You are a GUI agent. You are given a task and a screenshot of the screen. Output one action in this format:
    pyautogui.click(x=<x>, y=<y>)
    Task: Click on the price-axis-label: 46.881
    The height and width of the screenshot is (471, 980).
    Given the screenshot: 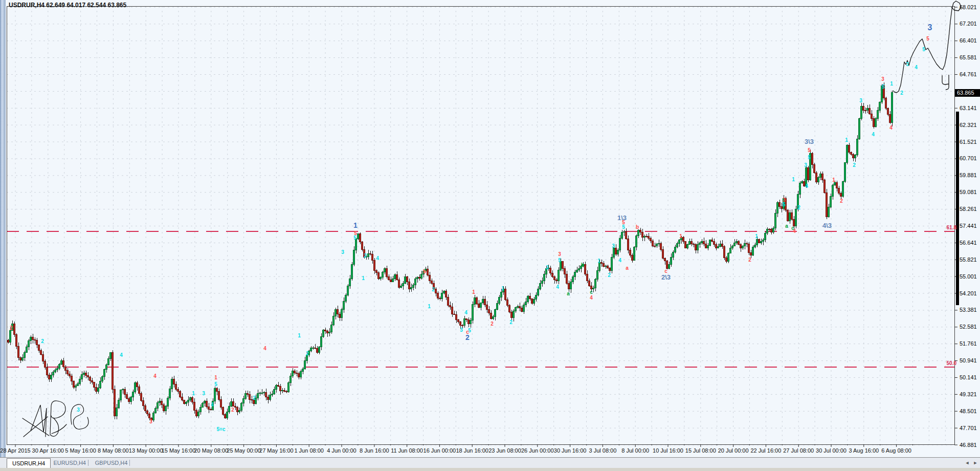 What is the action you would take?
    pyautogui.click(x=968, y=445)
    